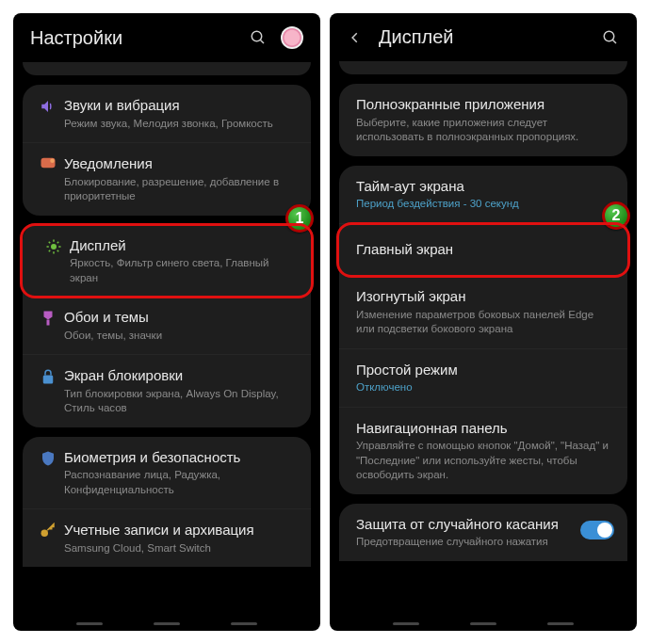  Describe the element at coordinates (181, 105) in the screenshot. I see `title: Звуки и вибрация` at that location.